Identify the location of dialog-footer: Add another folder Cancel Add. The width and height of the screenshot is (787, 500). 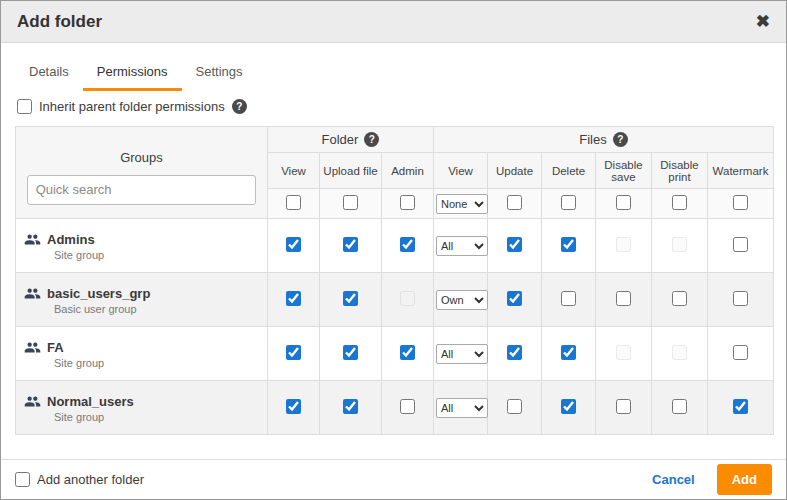
(394, 479).